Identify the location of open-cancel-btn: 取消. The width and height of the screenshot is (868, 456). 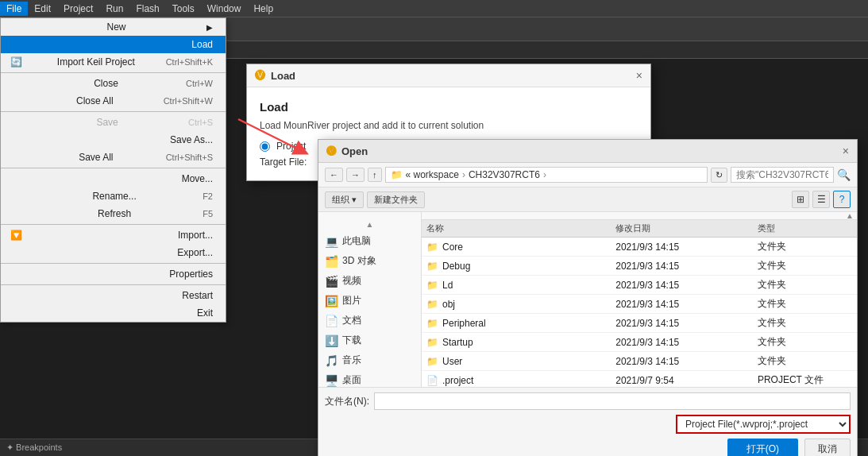
(827, 447).